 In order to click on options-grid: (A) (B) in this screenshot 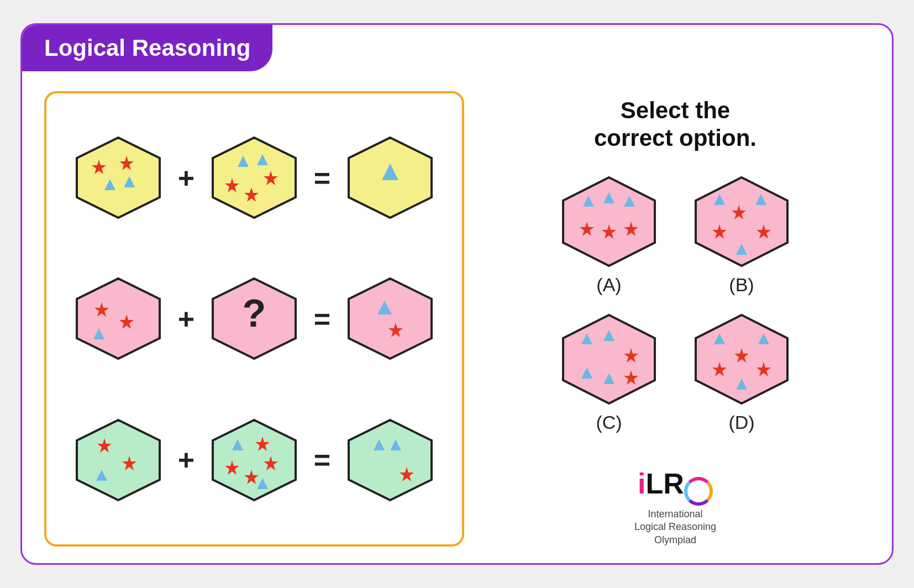, I will do `click(675, 304)`.